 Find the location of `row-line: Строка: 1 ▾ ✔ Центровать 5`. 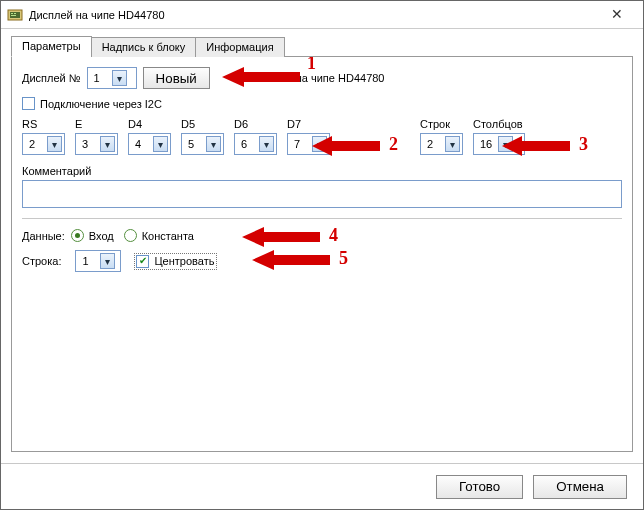

row-line: Строка: 1 ▾ ✔ Центровать 5 is located at coordinates (322, 261).